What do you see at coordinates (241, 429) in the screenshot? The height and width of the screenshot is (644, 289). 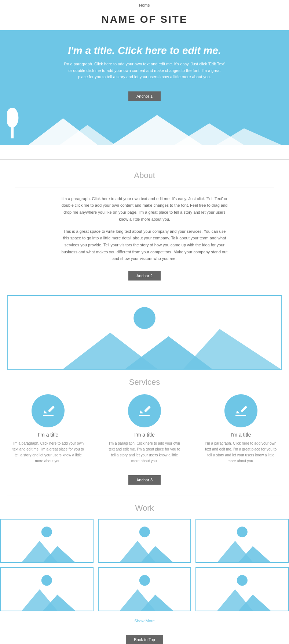 I see `service-item-3: I'm a title I'm a paragraph. Click here …` at bounding box center [241, 429].